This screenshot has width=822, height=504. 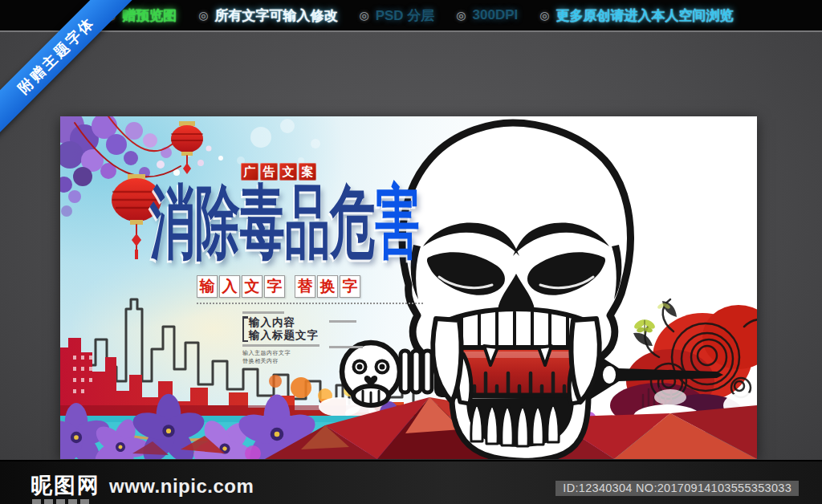 I want to click on input-grid-boxes: 输 入 文 字 替 换 字, so click(x=279, y=287).